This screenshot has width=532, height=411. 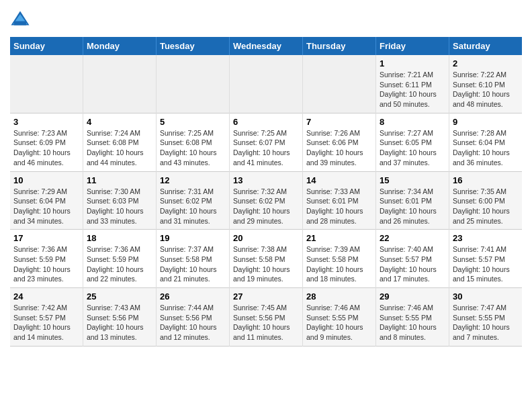 I want to click on day-number: 25, so click(x=120, y=297).